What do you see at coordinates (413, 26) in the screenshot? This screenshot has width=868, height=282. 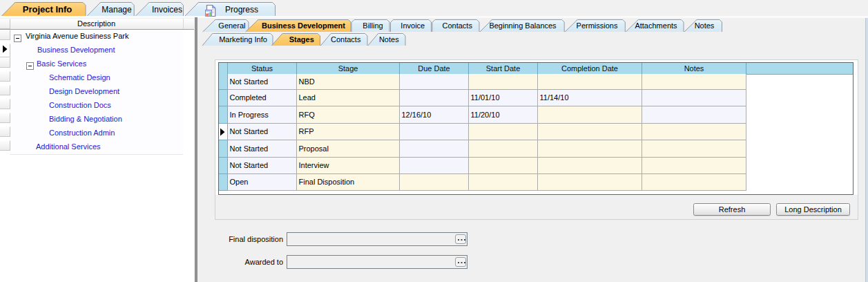 I see `svg-text: Invoice` at bounding box center [413, 26].